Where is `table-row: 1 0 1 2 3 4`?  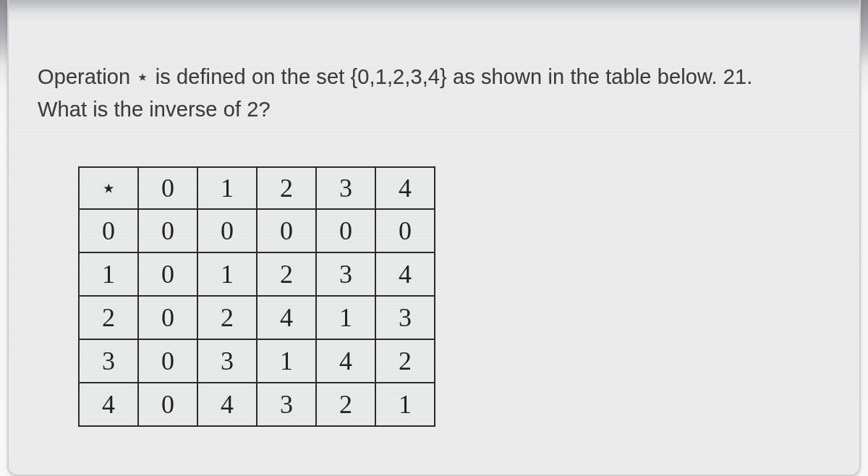 table-row: 1 0 1 2 3 4 is located at coordinates (257, 274).